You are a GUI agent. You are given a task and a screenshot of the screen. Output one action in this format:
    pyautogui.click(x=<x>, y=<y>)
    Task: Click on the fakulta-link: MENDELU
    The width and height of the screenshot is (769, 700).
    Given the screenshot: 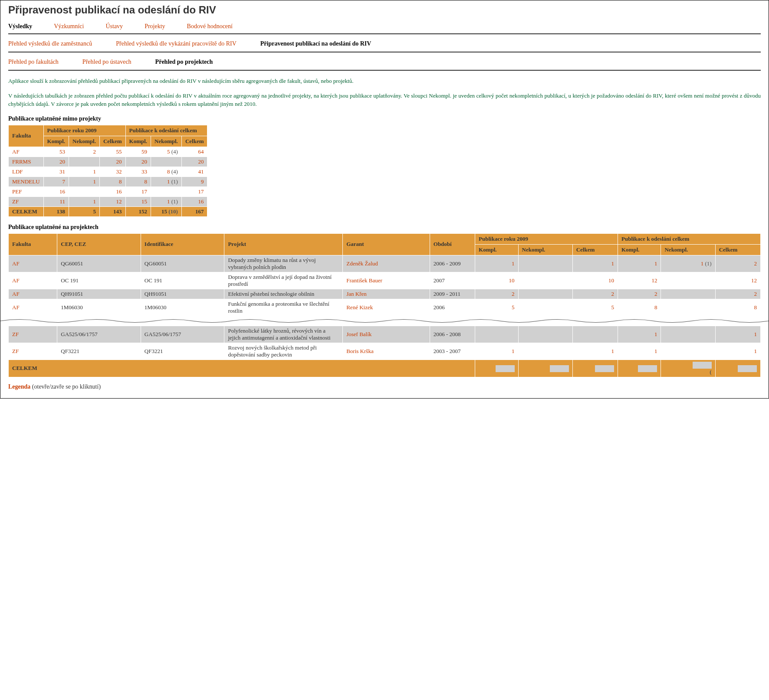 What is the action you would take?
    pyautogui.click(x=26, y=181)
    